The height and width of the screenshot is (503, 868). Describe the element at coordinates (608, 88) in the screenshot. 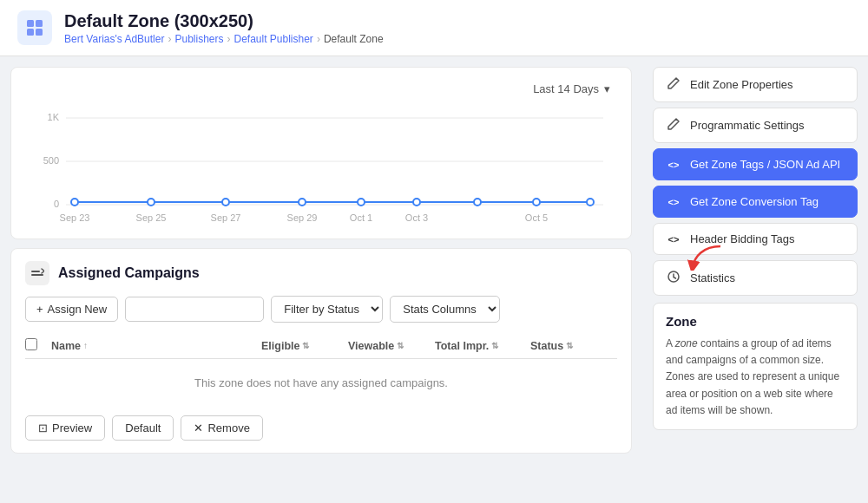

I see `chevron-down-icon: ▾` at that location.